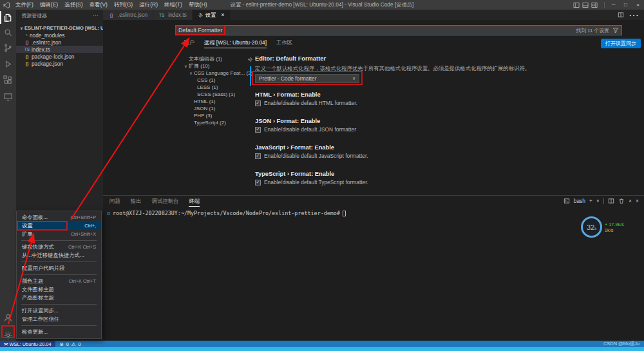  I want to click on file-row-package-lock: {} package-lock.json, so click(59, 57).